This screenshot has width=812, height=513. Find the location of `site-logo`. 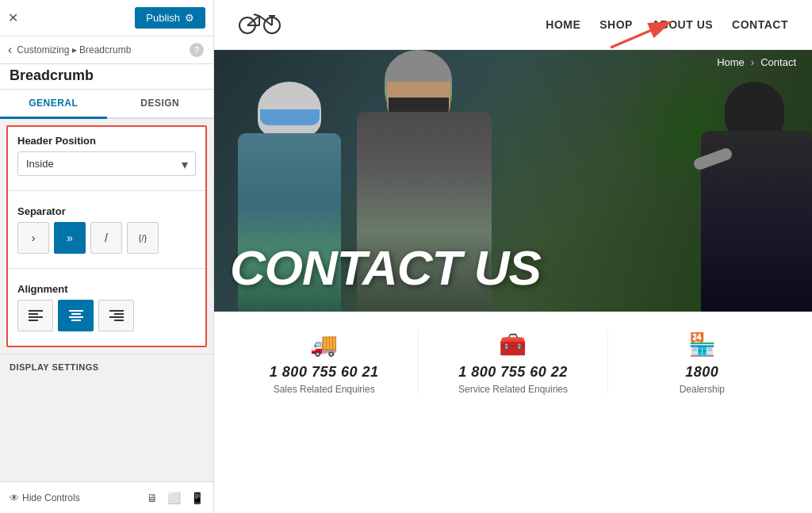

site-logo is located at coordinates (260, 25).